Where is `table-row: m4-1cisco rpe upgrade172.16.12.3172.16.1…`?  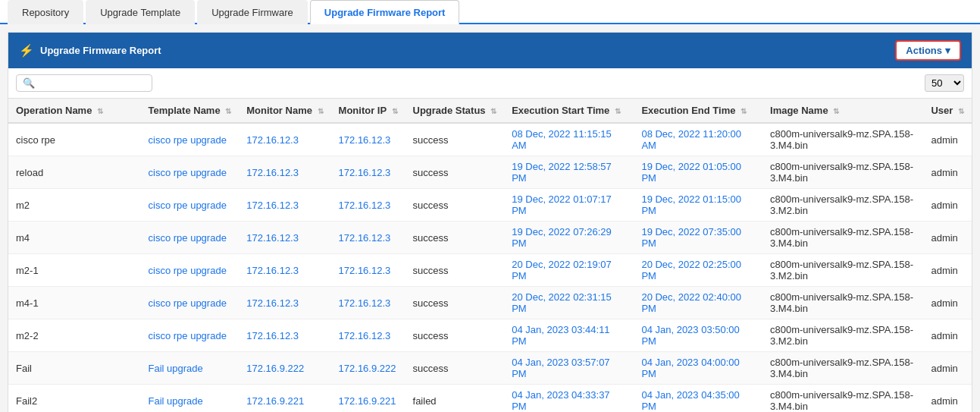 table-row: m4-1cisco rpe upgrade172.16.12.3172.16.1… is located at coordinates (490, 303).